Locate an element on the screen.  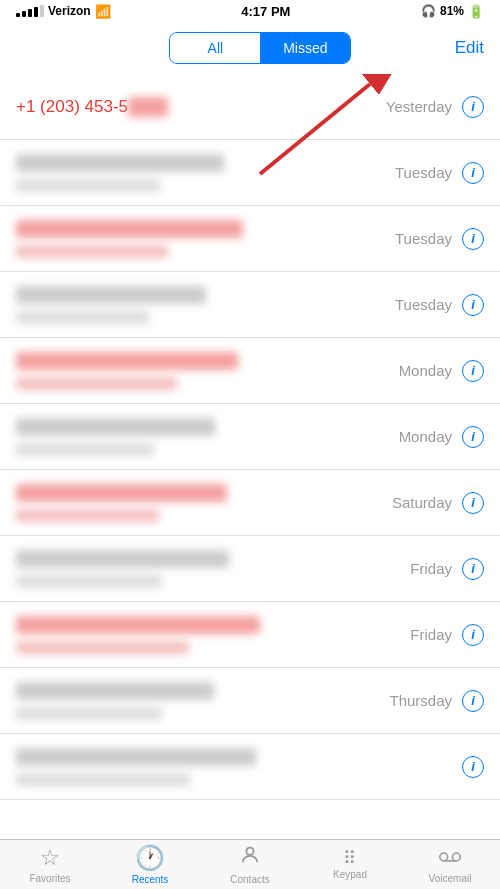
tab-recents-label: Recents is located at coordinates (150, 880).